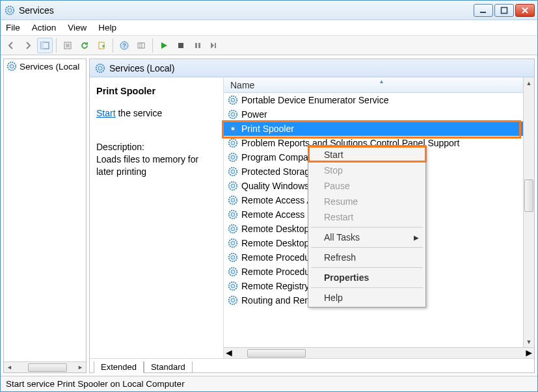  Describe the element at coordinates (379, 114) in the screenshot. I see `service-row: Power` at that location.